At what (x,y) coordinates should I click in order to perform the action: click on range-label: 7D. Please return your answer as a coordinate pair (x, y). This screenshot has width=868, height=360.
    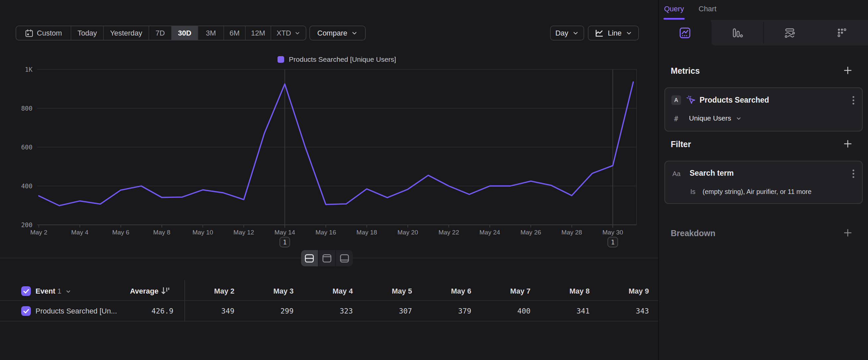
    Looking at the image, I should click on (160, 33).